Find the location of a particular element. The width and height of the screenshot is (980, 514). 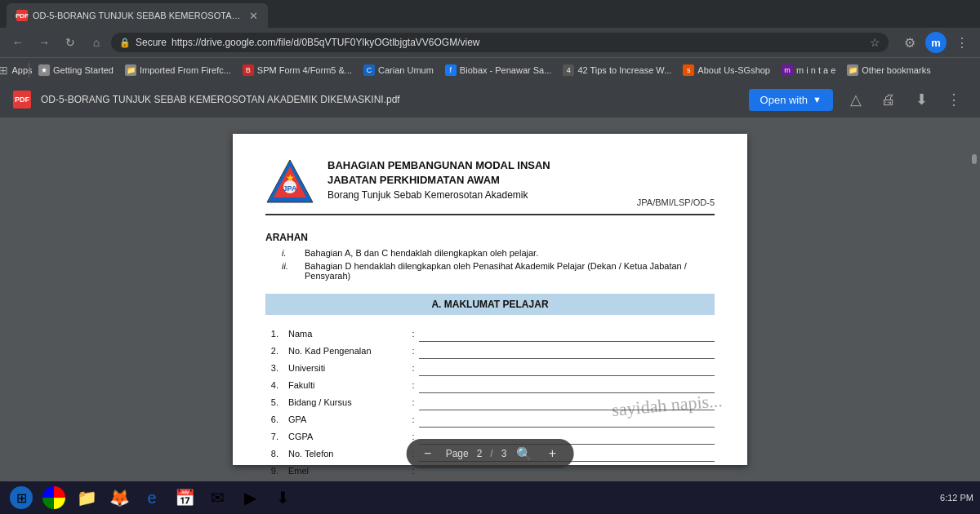

bookmark-other: 📁 Other bookmarks is located at coordinates (889, 70).